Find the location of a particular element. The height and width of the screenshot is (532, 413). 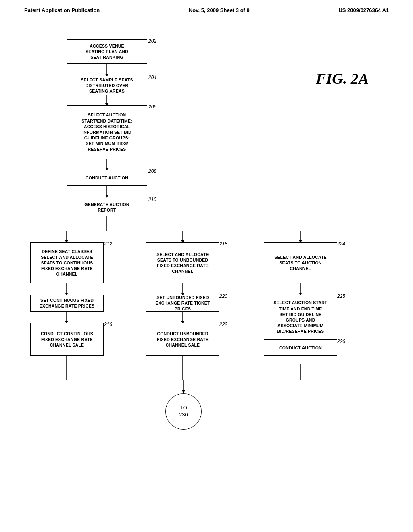

ref-226: 226 is located at coordinates (341, 341).